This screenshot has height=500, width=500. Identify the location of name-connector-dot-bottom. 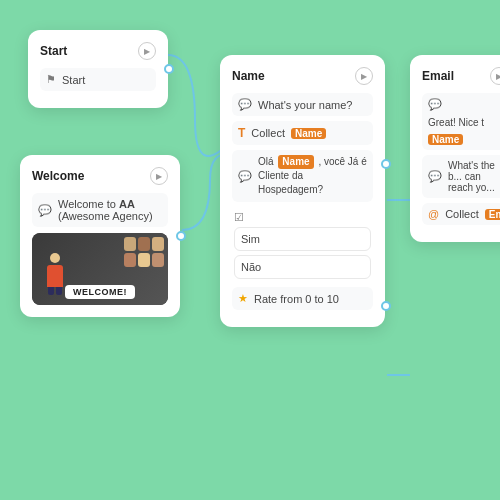
(386, 306).